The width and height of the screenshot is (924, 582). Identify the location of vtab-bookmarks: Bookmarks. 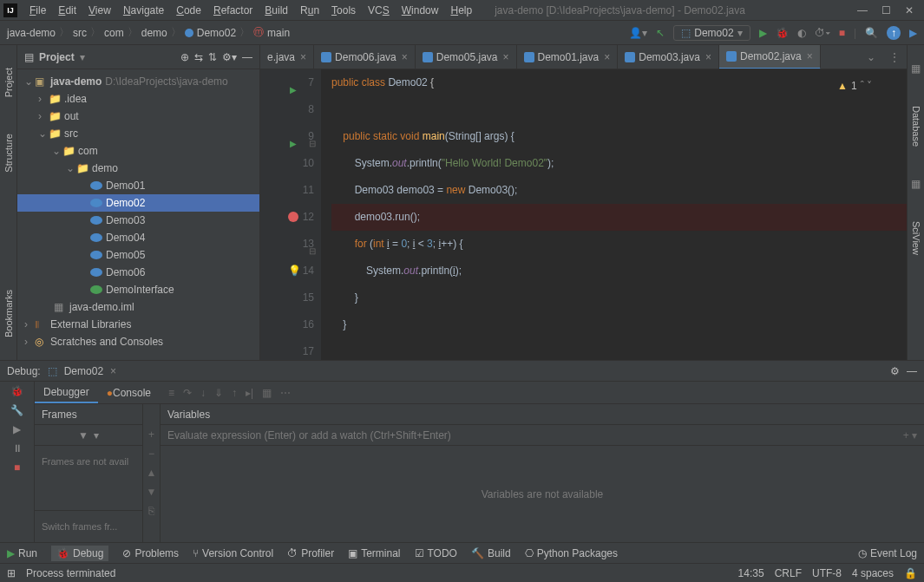
(9, 314).